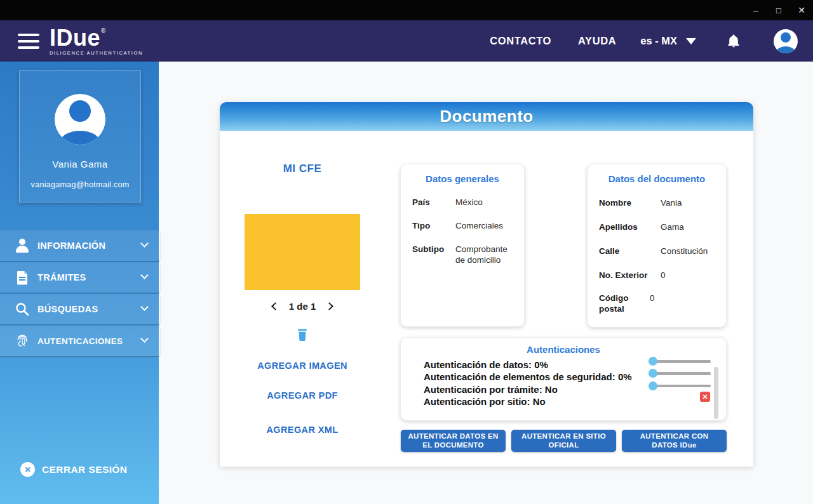 This screenshot has height=504, width=813. I want to click on data-row: No. Exterior 0, so click(657, 275).